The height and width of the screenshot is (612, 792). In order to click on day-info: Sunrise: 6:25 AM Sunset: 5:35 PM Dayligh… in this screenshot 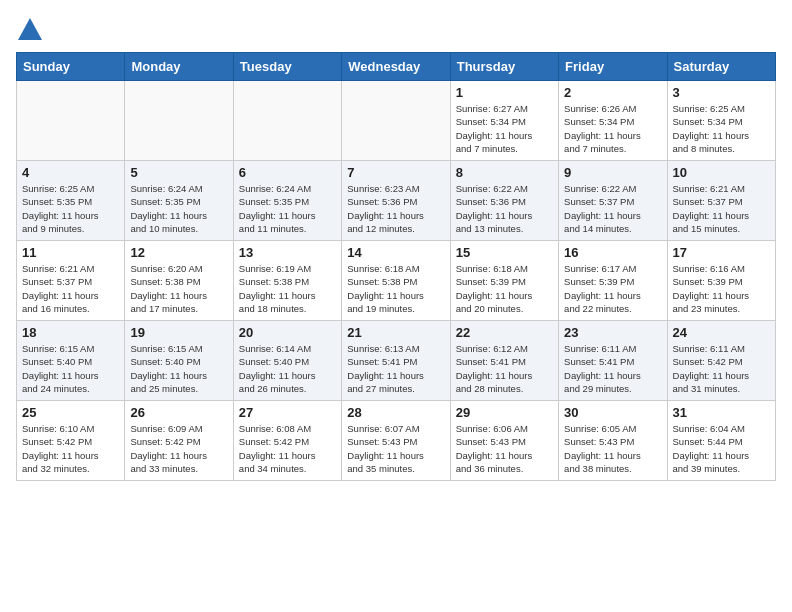, I will do `click(70, 208)`.